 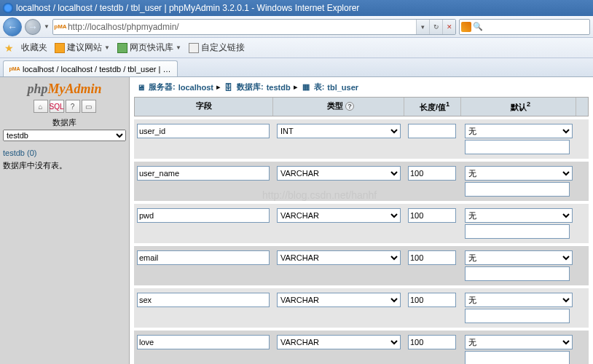 What do you see at coordinates (141, 87) in the screenshot?
I see `server-icon: 🖥` at bounding box center [141, 87].